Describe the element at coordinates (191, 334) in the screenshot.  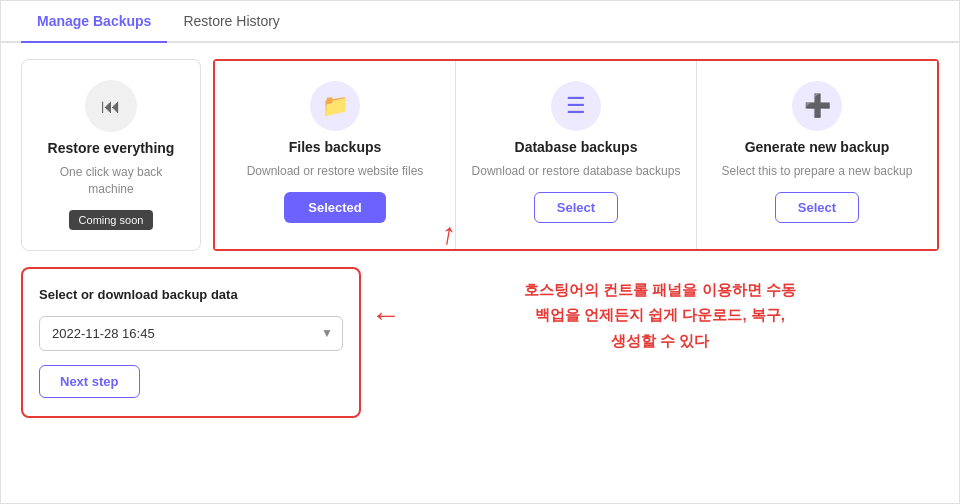
I see `backup-date-select: 2022-11-28 16:45` at that location.